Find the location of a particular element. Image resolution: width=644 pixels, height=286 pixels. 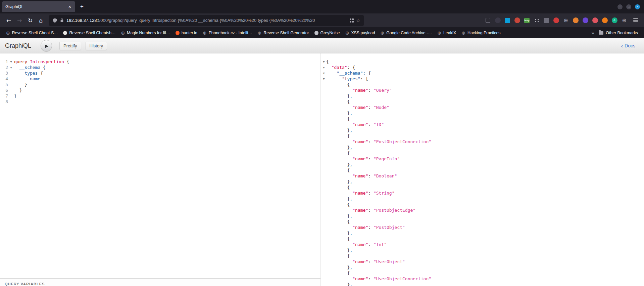

blue-square-extension-icon is located at coordinates (507, 21).